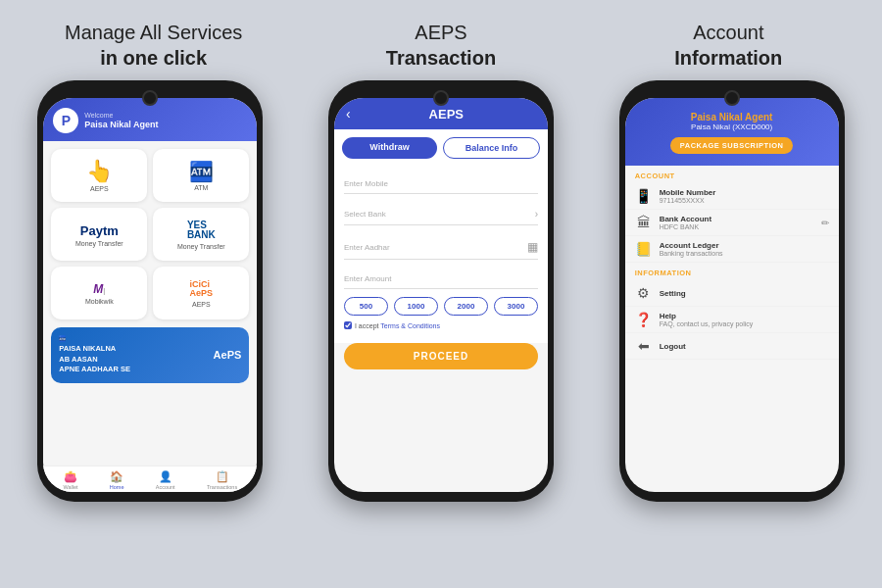  Describe the element at coordinates (201, 188) in the screenshot. I see `atm-label: ATM` at that location.